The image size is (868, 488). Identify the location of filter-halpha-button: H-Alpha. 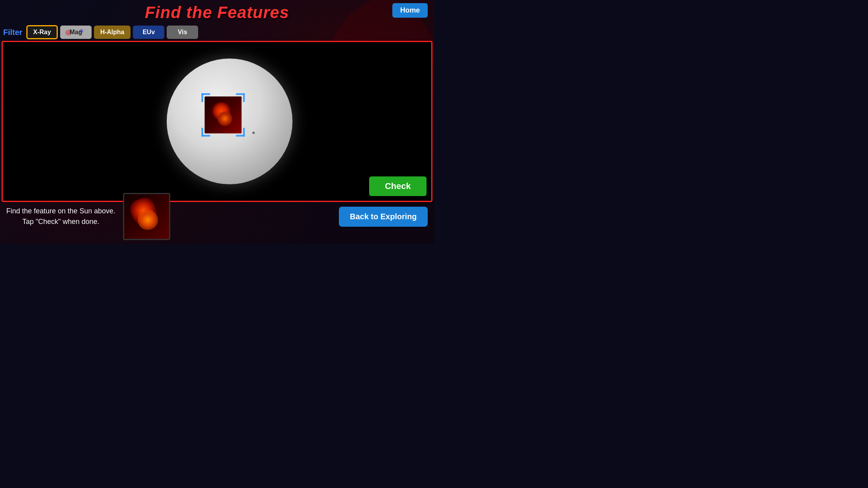
(112, 32).